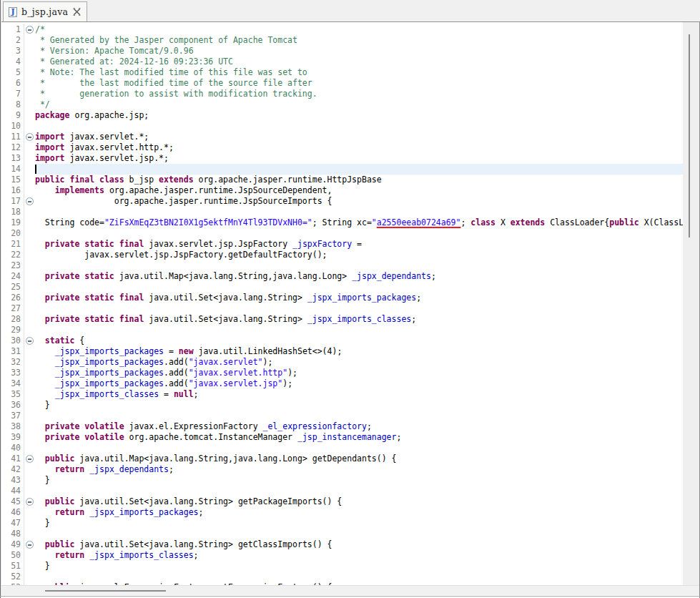 This screenshot has width=700, height=598. What do you see at coordinates (359, 426) in the screenshot?
I see `code-line-text: private volatile javax.el.ExpressionFact…` at bounding box center [359, 426].